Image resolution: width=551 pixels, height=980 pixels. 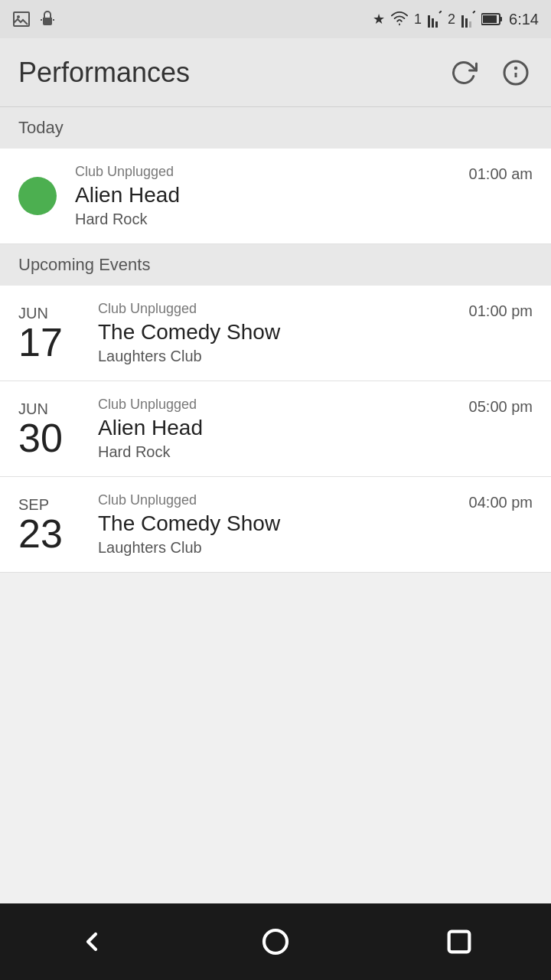 I want to click on status-bar-left, so click(x=34, y=19).